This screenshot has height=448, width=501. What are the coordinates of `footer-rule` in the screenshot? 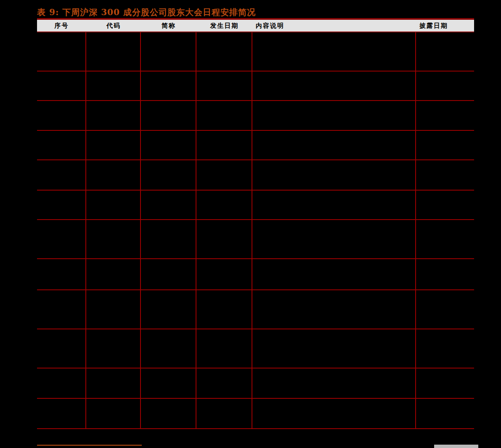 It's located at (89, 445).